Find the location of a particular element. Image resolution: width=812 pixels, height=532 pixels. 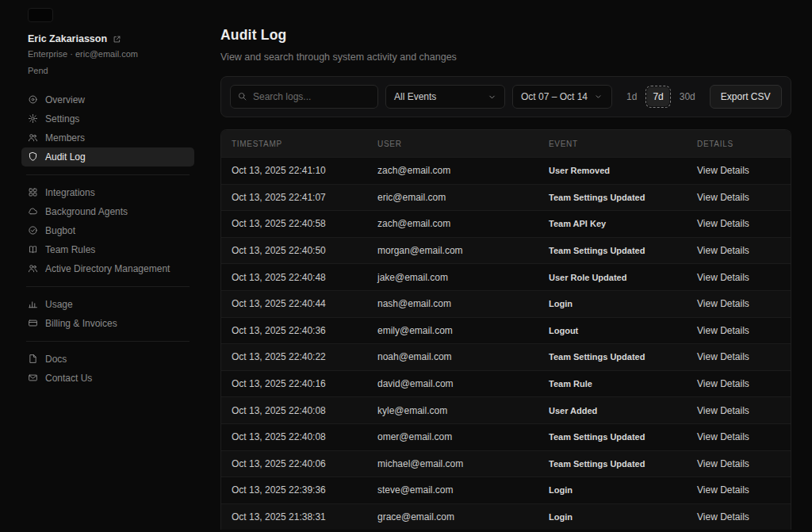

search-icon is located at coordinates (243, 97).